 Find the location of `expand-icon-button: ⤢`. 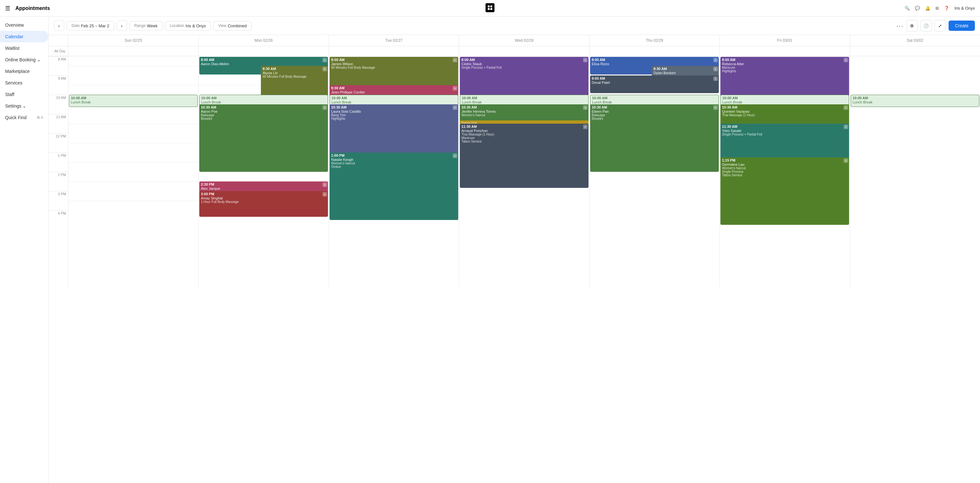

expand-icon-button: ⤢ is located at coordinates (940, 26).